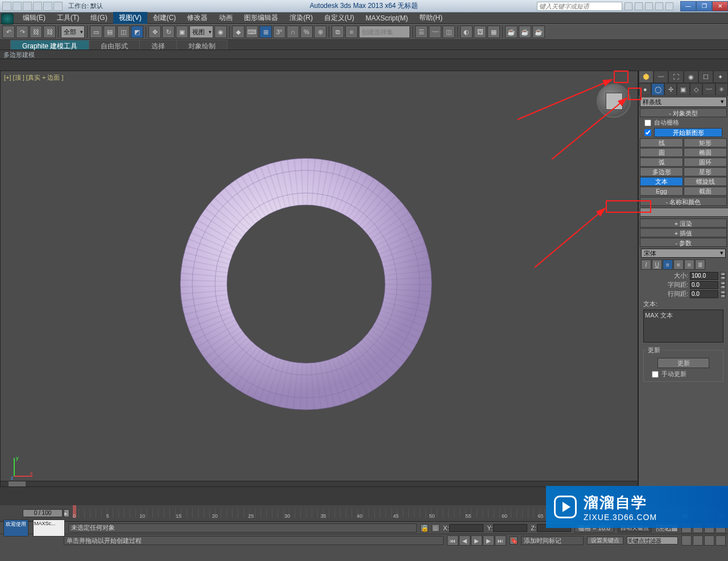 This screenshot has height=561, width=728. What do you see at coordinates (700, 265) in the screenshot?
I see `align-justify-button: ≣` at bounding box center [700, 265].